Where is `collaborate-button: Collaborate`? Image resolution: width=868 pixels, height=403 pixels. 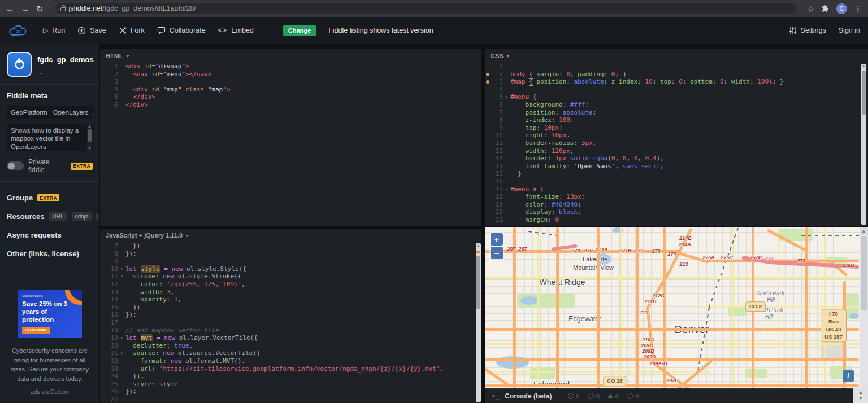
collaborate-button: Collaborate is located at coordinates (181, 30).